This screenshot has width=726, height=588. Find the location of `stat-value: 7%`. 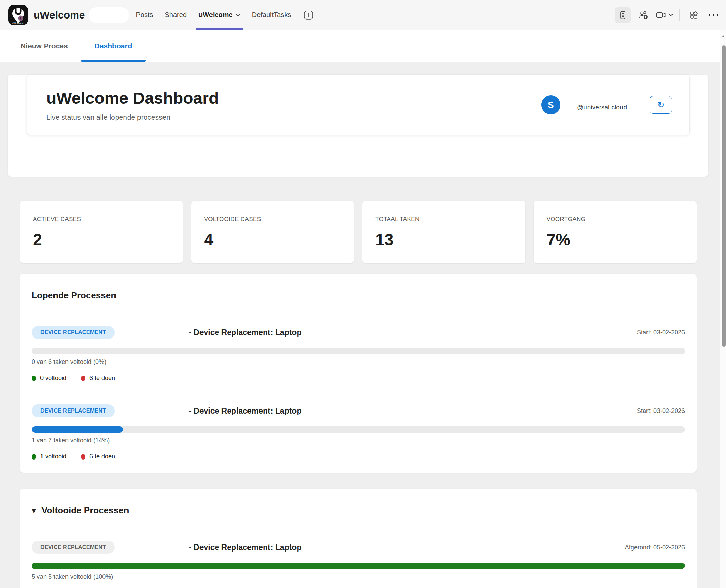

stat-value: 7% is located at coordinates (615, 240).